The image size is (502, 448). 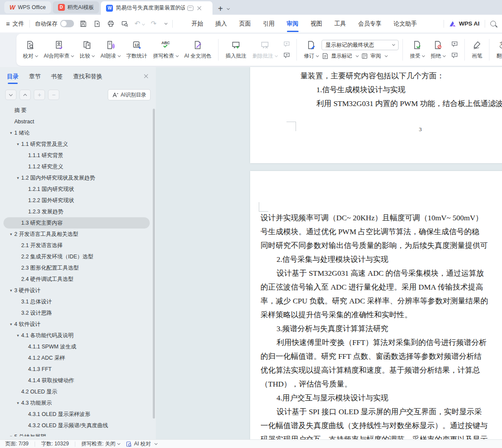 I want to click on menu-item: 开始, so click(x=197, y=24).